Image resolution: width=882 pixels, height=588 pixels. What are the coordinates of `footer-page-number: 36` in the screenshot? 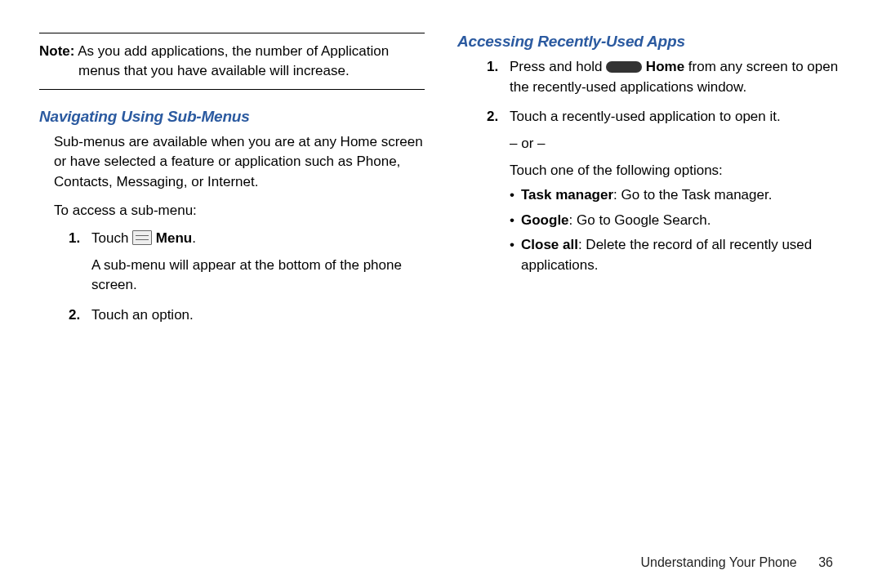 It's located at (826, 562).